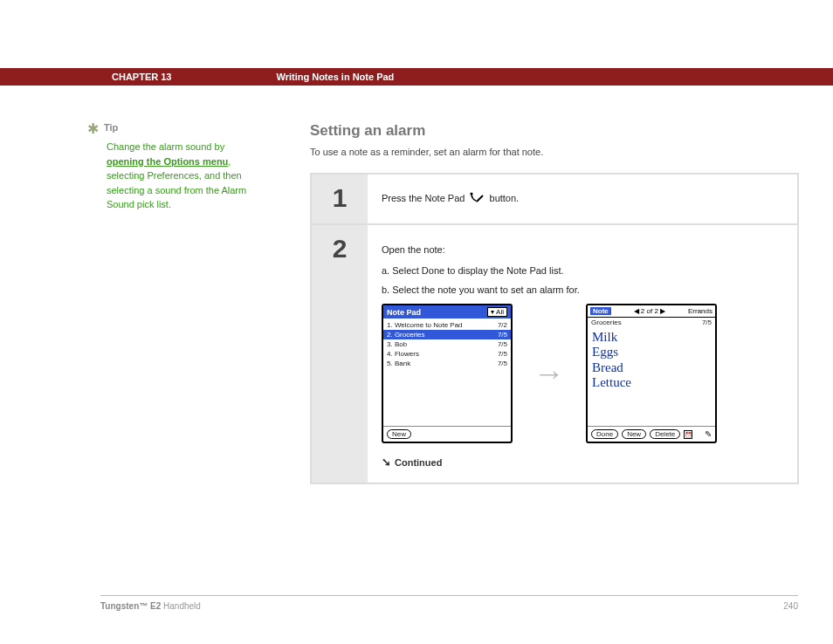 This screenshot has width=833, height=644. What do you see at coordinates (477, 199) in the screenshot?
I see `notepad-button-icon` at bounding box center [477, 199].